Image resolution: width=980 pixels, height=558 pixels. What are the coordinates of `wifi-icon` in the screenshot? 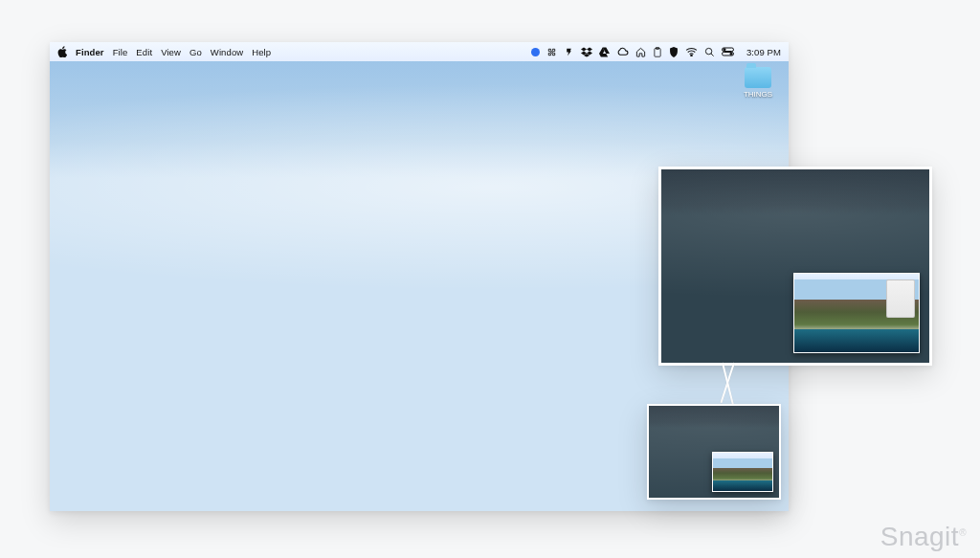 It's located at (691, 52).